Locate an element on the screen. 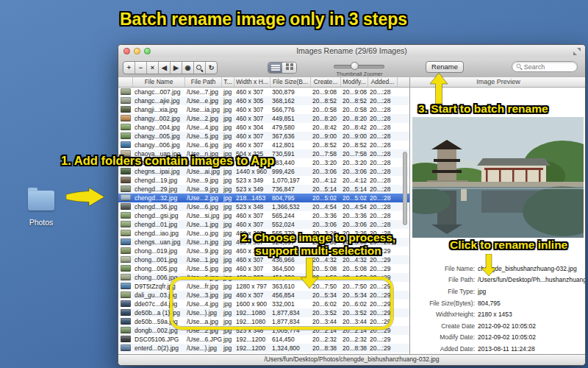 The image size is (588, 368). file-info-row: Added Date:2013-08-11 11:24:28 is located at coordinates (498, 349).